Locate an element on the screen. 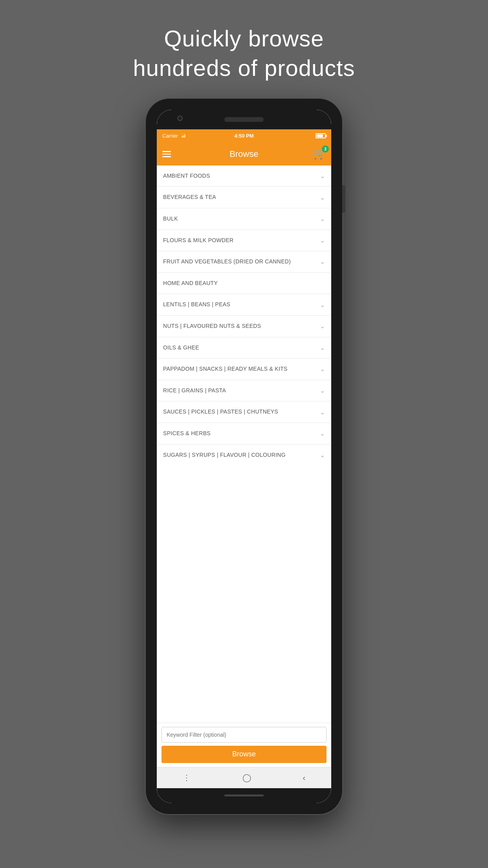 The height and width of the screenshot is (868, 488). nav-recents-icon: ⋮ is located at coordinates (187, 778).